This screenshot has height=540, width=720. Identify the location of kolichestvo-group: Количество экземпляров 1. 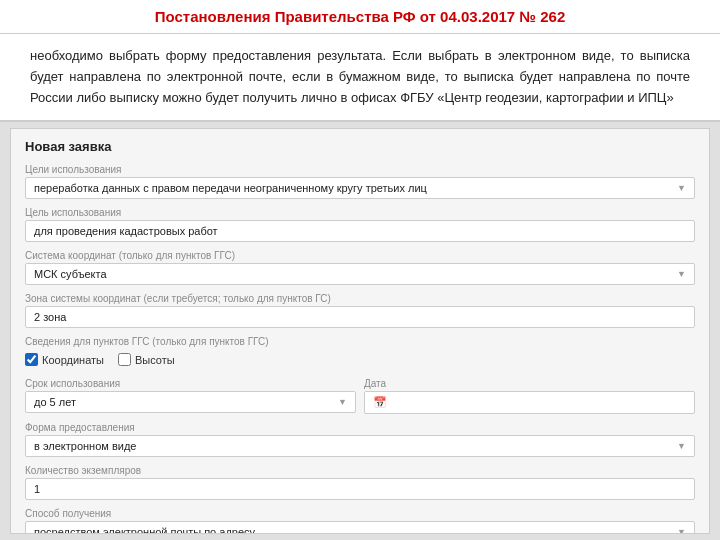
(360, 482).